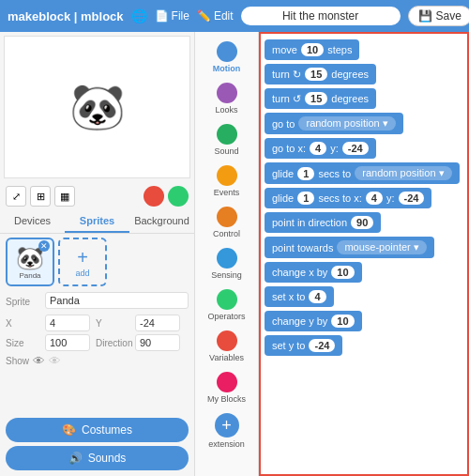  What do you see at coordinates (227, 57) in the screenshot?
I see `cat-motion: Motion` at bounding box center [227, 57].